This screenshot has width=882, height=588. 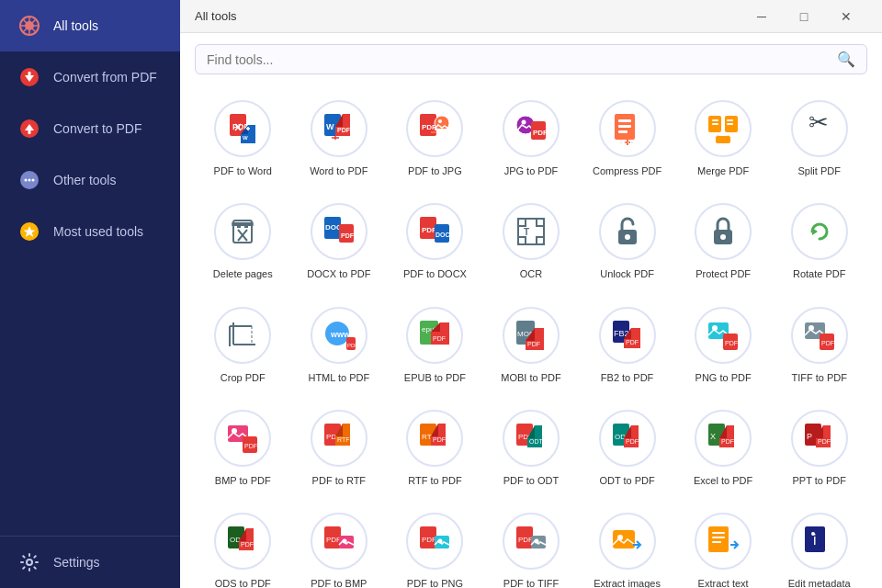 What do you see at coordinates (713, 436) in the screenshot?
I see `svg-text: X` at bounding box center [713, 436].